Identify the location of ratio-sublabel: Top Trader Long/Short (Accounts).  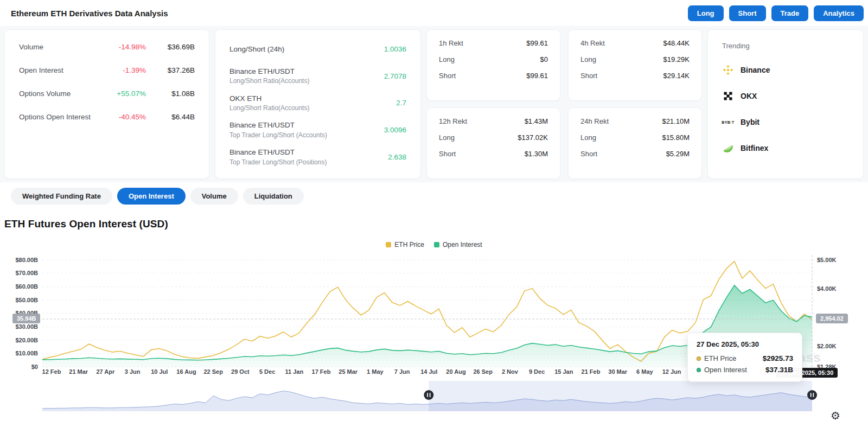
(278, 136).